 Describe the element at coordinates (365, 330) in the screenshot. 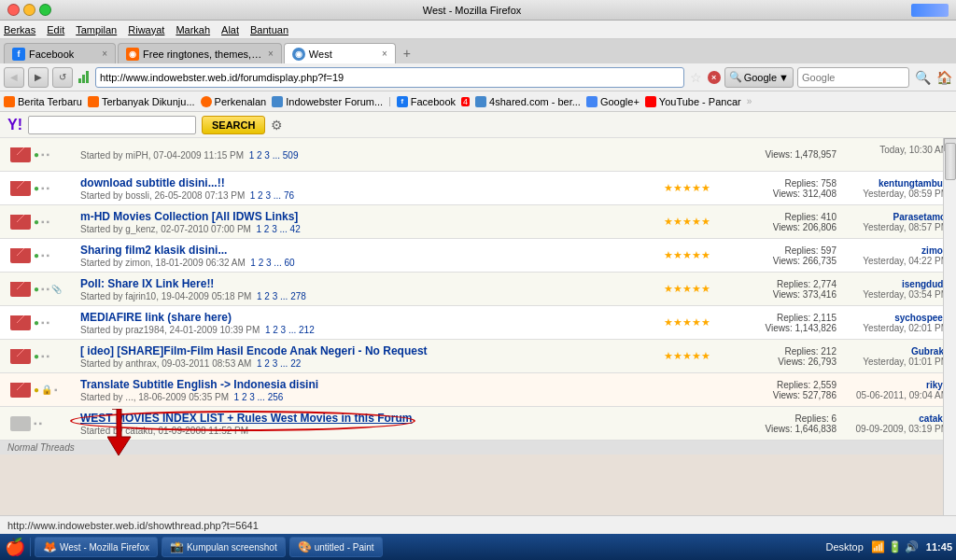

I see `row-subtitle-5: Started by praz1984, 24-01-2009 10:39 PM…` at that location.